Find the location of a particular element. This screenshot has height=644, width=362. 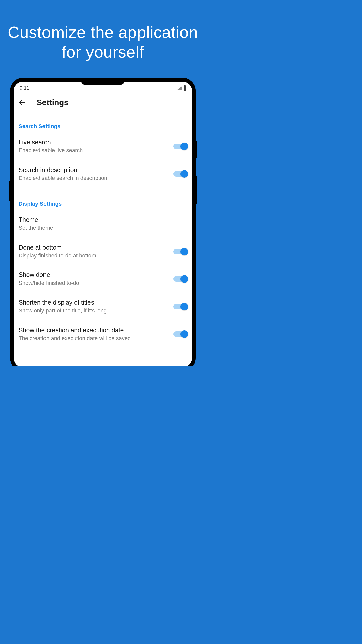

setting-subtitle: Display finished to-do at bottom is located at coordinates (94, 256).